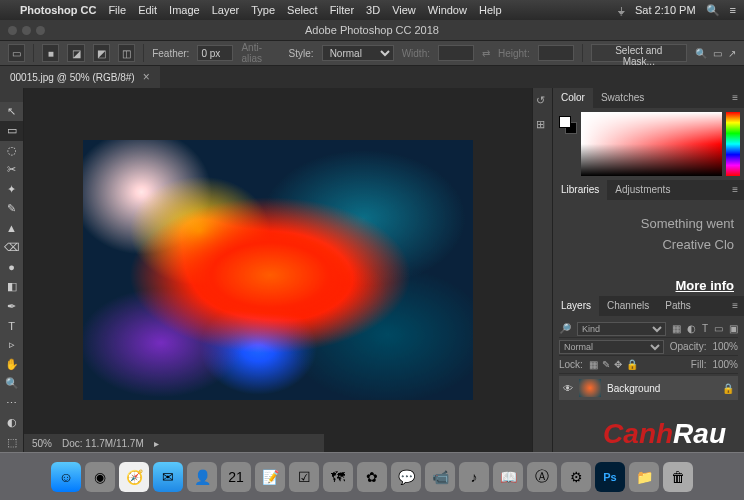  I want to click on marquee-tool: ▭, so click(12, 130).